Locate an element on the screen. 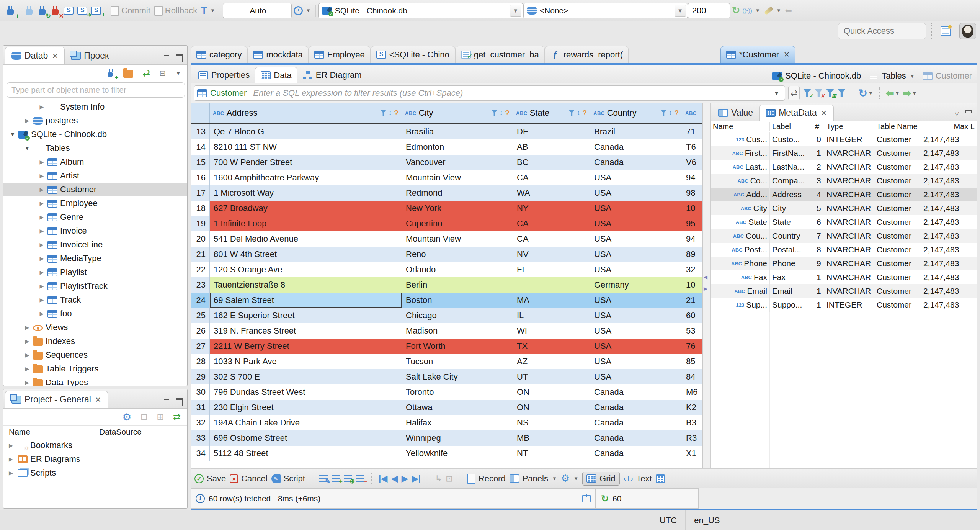  metadata-row: ABCEmail Email 1 NVARCHAR Customer 2,147… is located at coordinates (844, 291).